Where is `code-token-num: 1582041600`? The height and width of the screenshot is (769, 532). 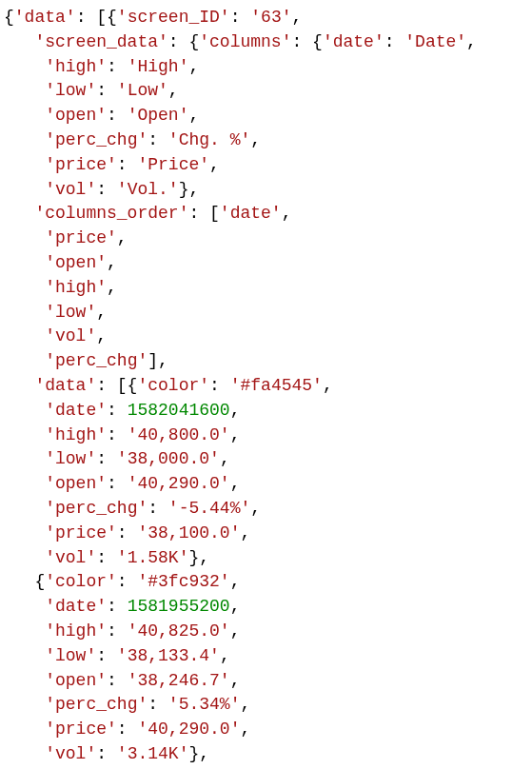
code-token-num: 1582041600 is located at coordinates (179, 410).